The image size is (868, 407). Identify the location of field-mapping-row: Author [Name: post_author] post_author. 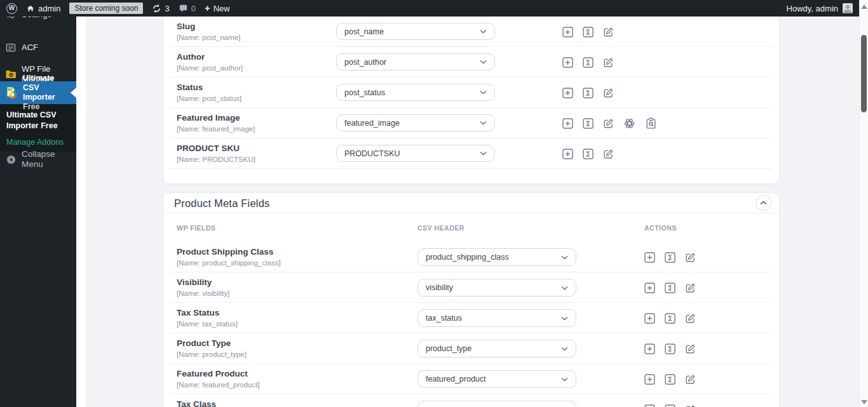
(471, 62).